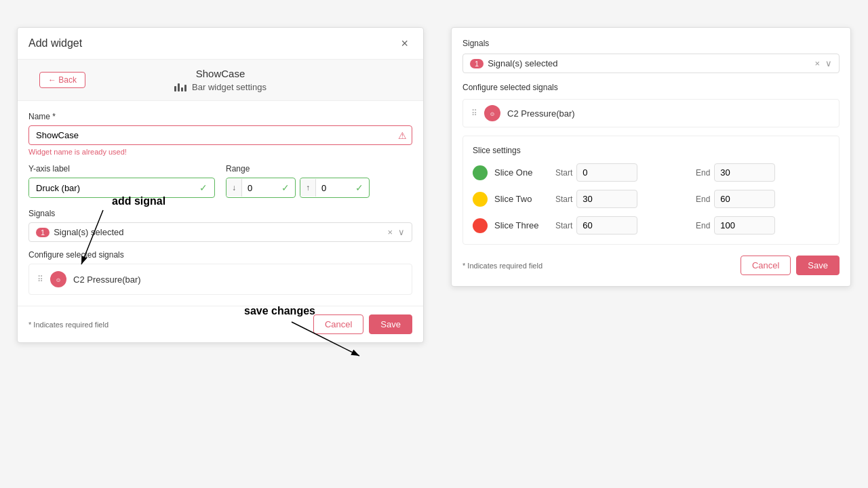 This screenshot has width=868, height=488. I want to click on right-footer: * Indicates required field Cancel Save, so click(651, 266).